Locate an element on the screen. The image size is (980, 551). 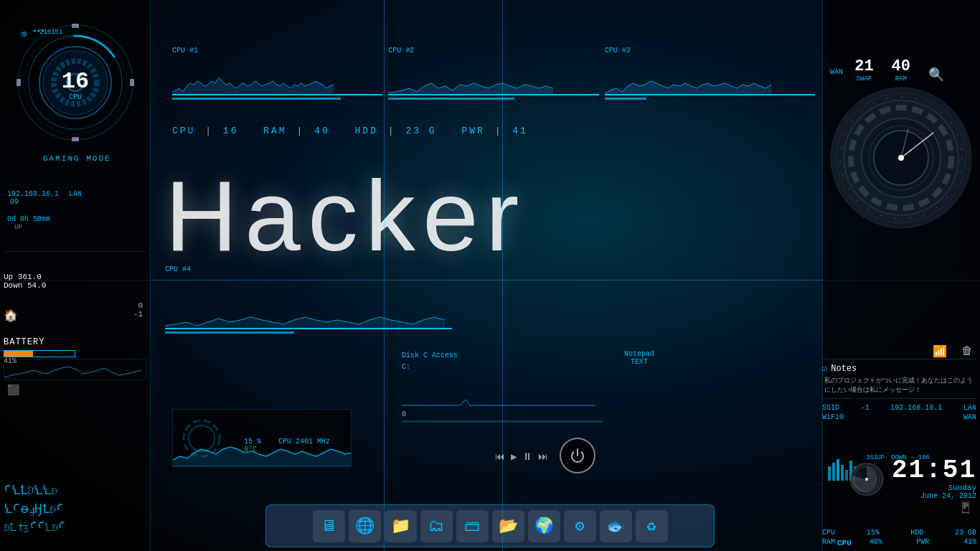
big-gauge is located at coordinates (901, 158).